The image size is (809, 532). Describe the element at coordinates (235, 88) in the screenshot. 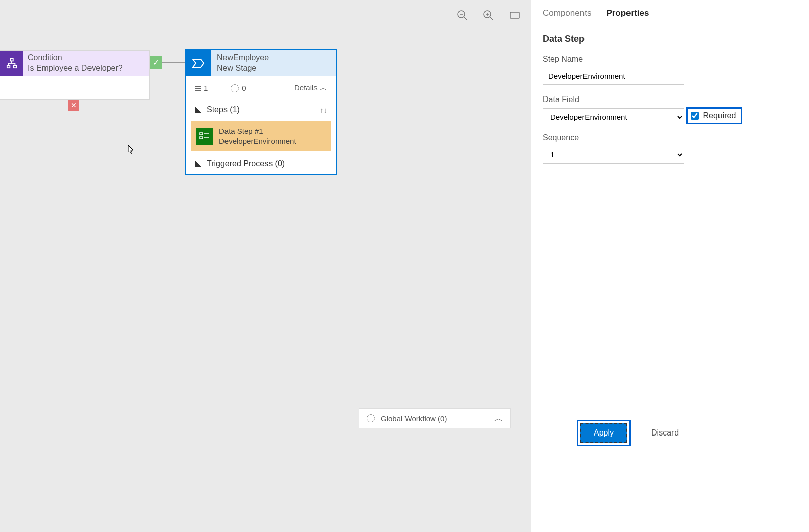

I see `trigger-icon` at that location.